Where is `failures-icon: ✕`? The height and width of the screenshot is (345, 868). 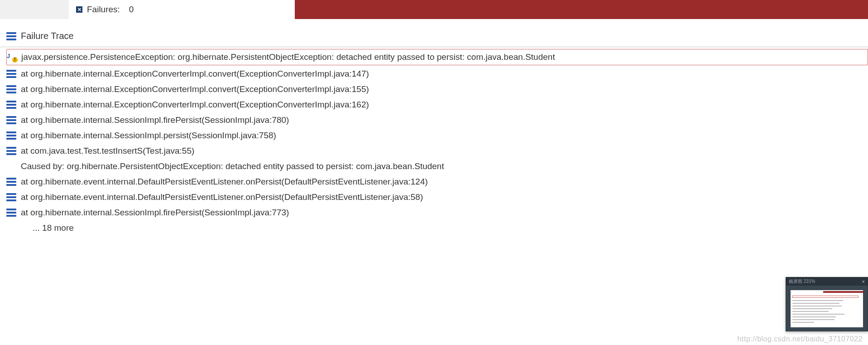 failures-icon: ✕ is located at coordinates (79, 10).